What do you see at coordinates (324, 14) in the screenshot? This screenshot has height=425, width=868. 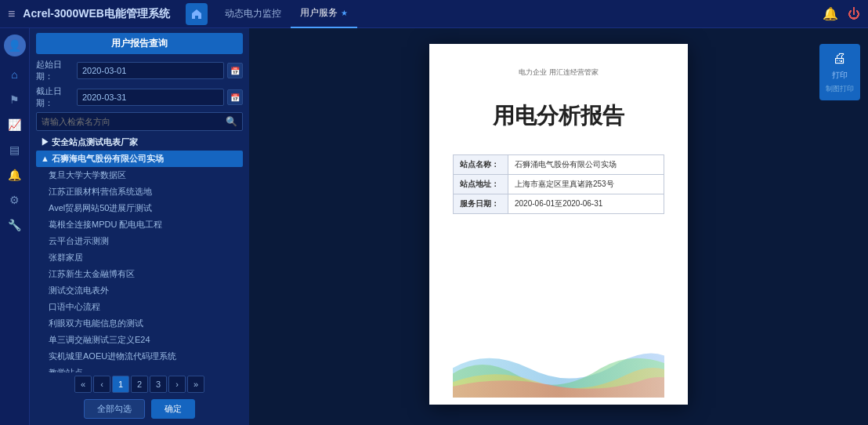 I see `nav-user-service: 用户服务 ★` at bounding box center [324, 14].